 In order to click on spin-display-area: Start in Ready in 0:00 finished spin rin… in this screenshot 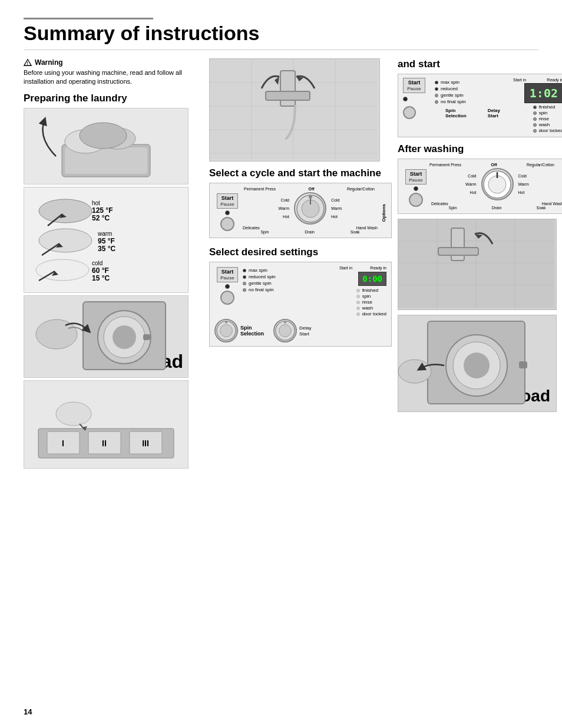, I will do `click(363, 291)`.